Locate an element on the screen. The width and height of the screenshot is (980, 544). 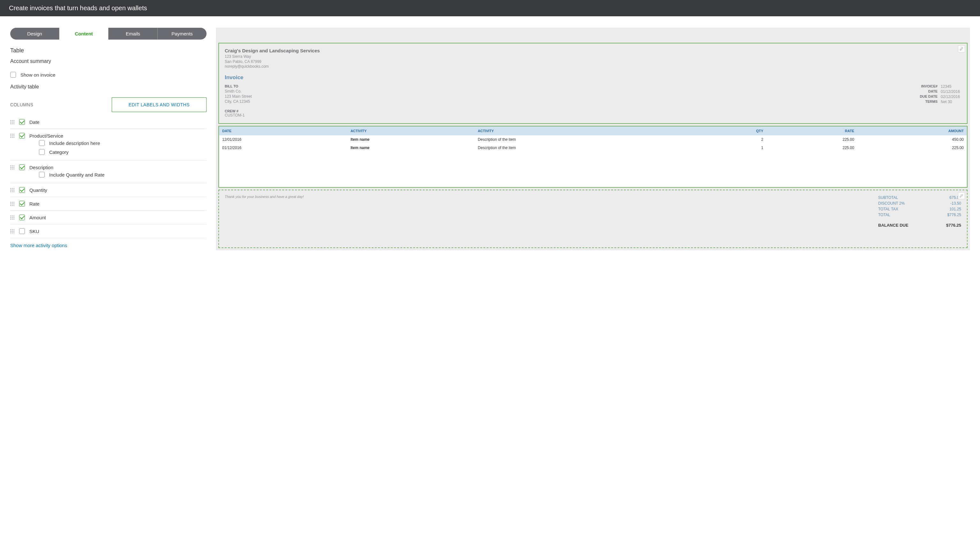
th-qty: QTY is located at coordinates (732, 131).